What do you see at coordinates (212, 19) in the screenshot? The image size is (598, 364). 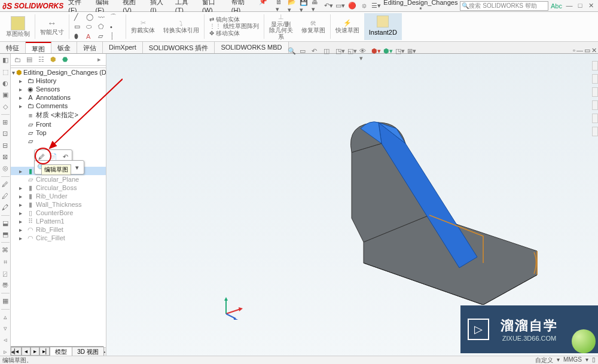 I see `mirror-icon: ⇄` at bounding box center [212, 19].